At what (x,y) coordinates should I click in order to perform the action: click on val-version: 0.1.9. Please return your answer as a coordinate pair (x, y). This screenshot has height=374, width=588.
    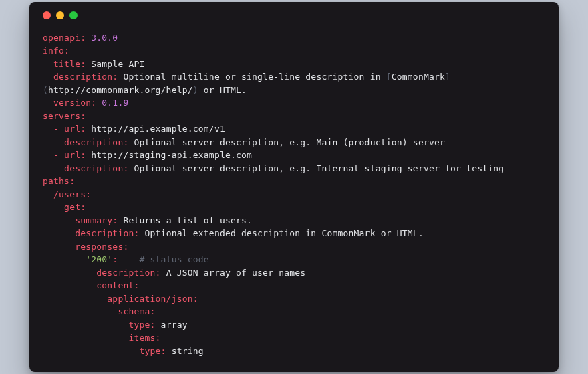
    Looking at the image, I should click on (115, 103).